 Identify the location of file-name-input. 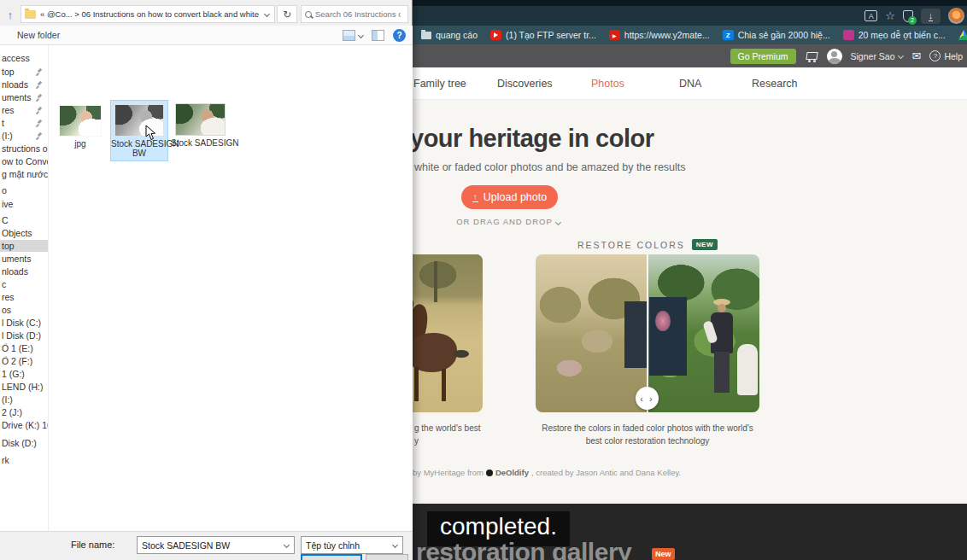
(208, 545).